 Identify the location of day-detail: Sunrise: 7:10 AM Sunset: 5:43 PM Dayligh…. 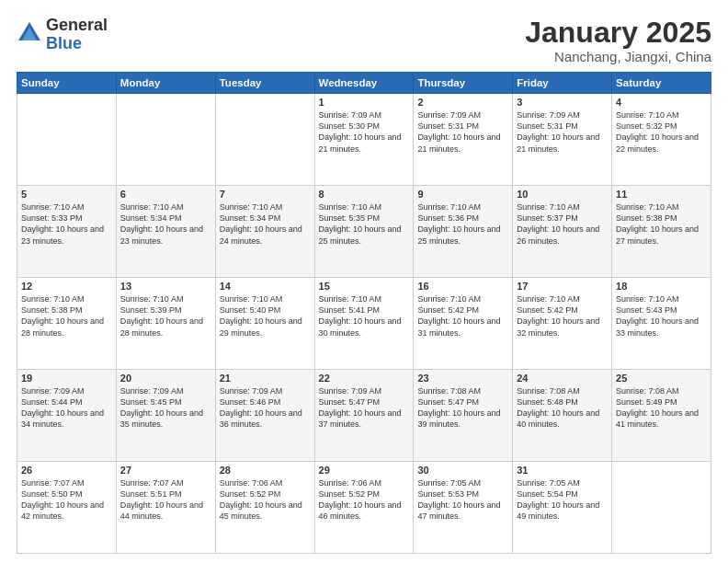
(662, 316).